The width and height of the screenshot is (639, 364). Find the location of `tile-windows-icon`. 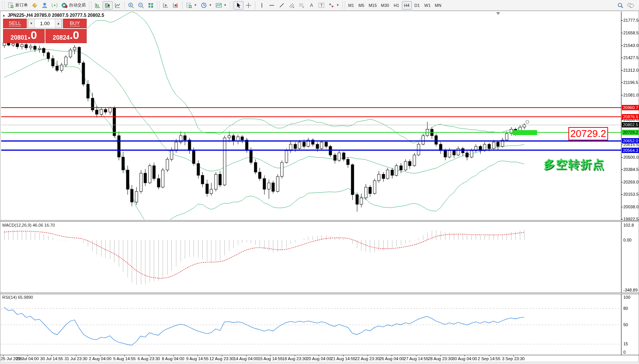

tile-windows-icon is located at coordinates (151, 5).